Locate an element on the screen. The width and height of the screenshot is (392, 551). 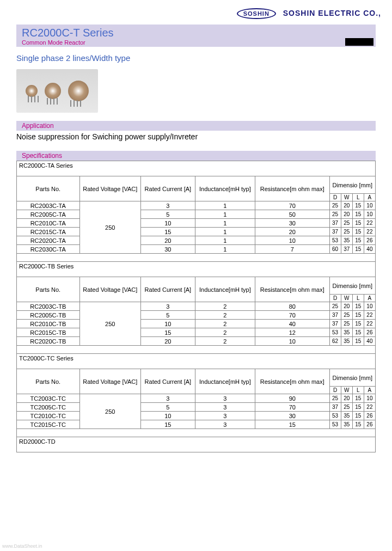
cell: RC2015C-TA is located at coordinates (48, 232).